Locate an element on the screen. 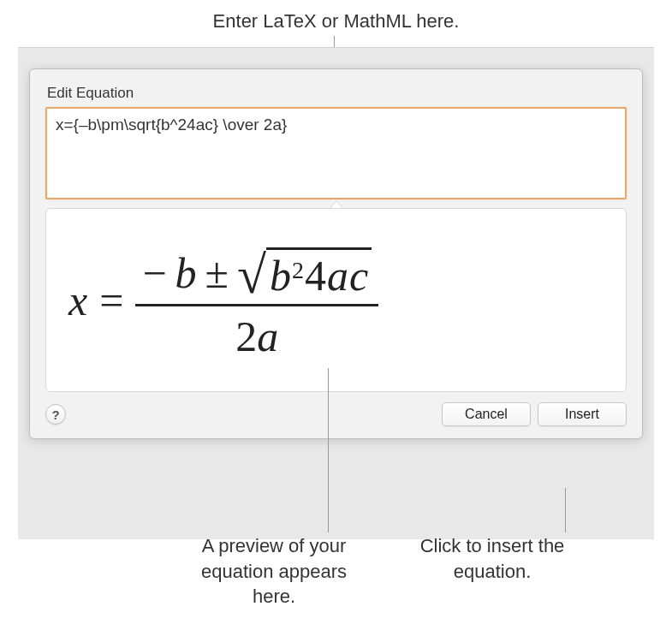  eq-den-a: a is located at coordinates (267, 336).